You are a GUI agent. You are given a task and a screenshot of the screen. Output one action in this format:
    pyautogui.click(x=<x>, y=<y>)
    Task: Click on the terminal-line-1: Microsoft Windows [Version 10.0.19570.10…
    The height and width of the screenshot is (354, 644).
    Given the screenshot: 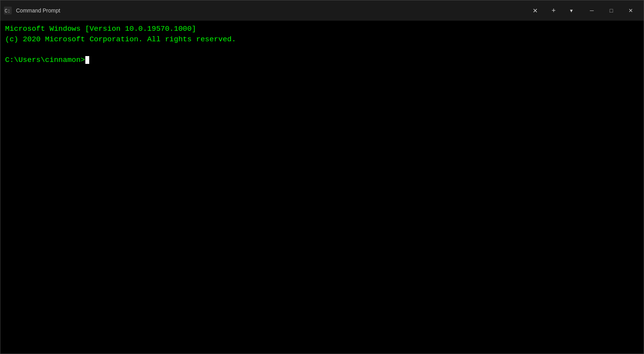 What is the action you would take?
    pyautogui.click(x=322, y=29)
    